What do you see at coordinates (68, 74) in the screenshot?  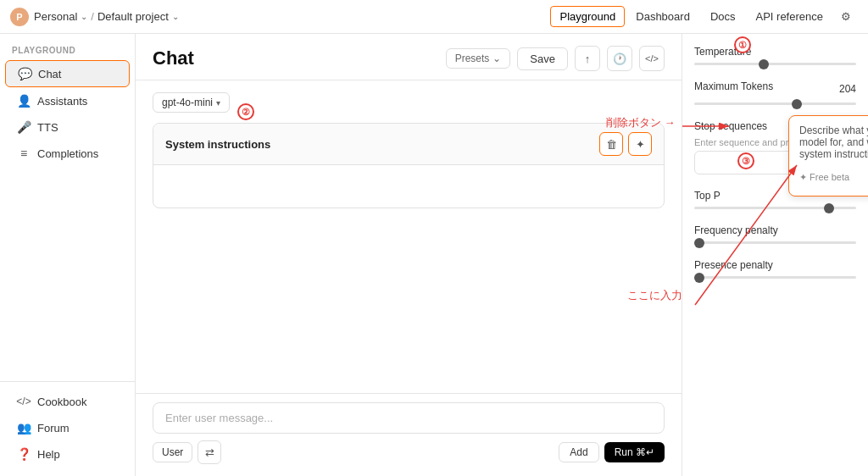 I see `sidebar-item-chat: 💬 Chat` at bounding box center [68, 74].